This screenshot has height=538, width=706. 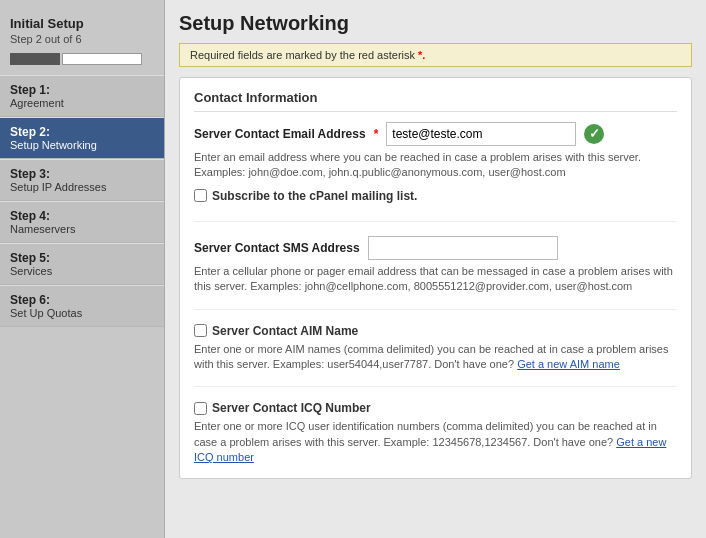 I want to click on sidebar-item-step2: Step 2: Setup Networking, so click(x=82, y=138).